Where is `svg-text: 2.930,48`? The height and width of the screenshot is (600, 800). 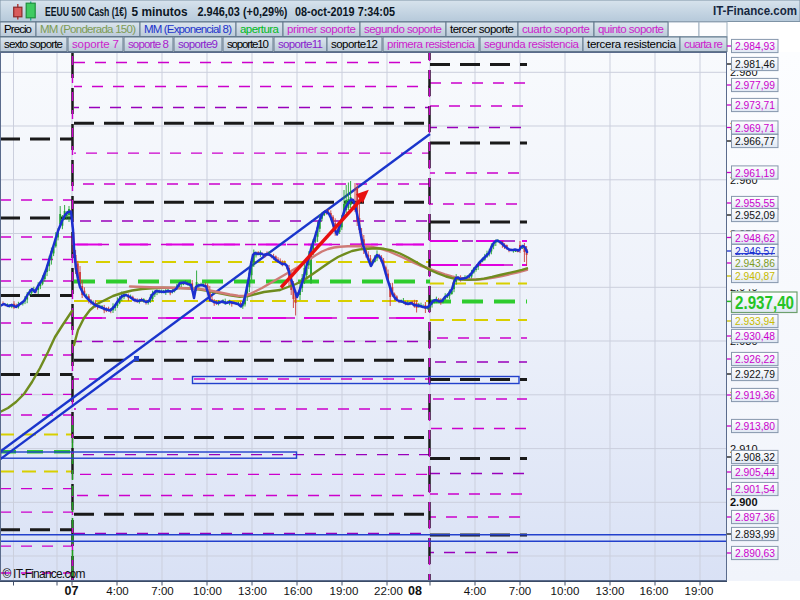
svg-text: 2.930,48 is located at coordinates (755, 336).